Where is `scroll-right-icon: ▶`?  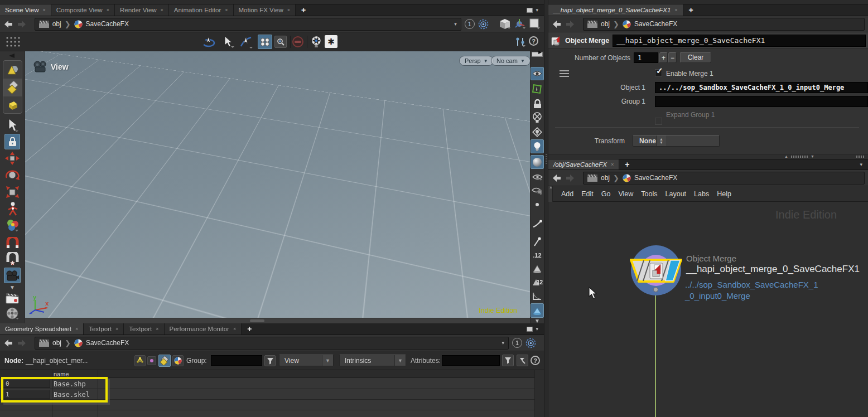
scroll-right-icon: ▶ is located at coordinates (540, 52).